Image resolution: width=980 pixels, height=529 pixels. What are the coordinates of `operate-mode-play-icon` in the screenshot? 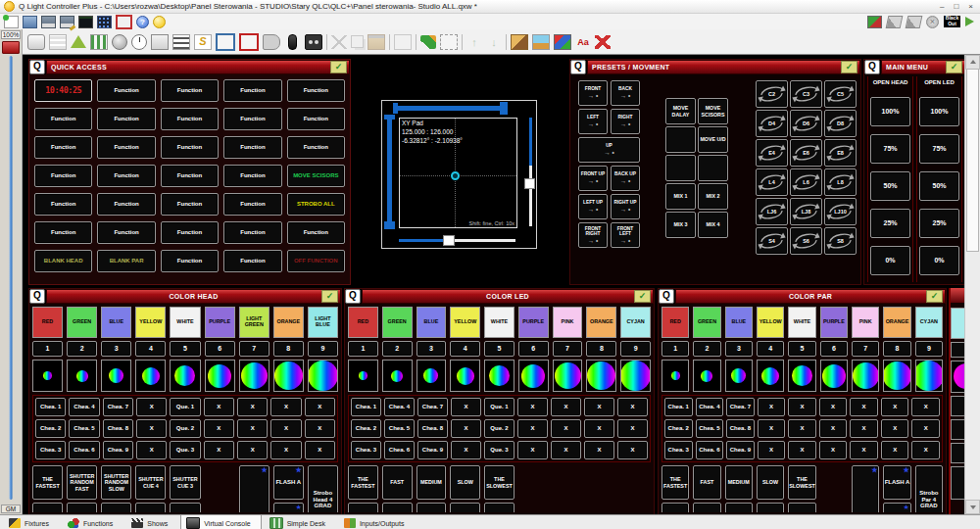 It's located at (970, 22).